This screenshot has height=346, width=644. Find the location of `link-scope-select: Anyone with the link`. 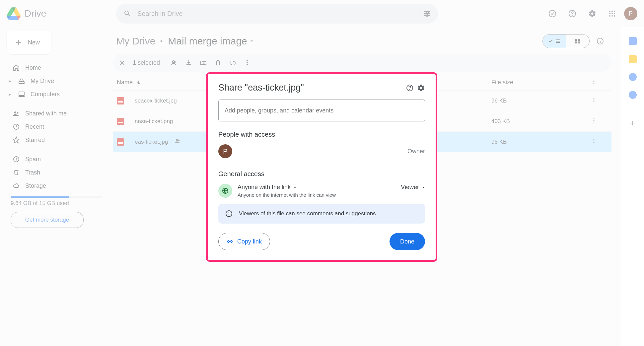

link-scope-select: Anyone with the link is located at coordinates (317, 187).